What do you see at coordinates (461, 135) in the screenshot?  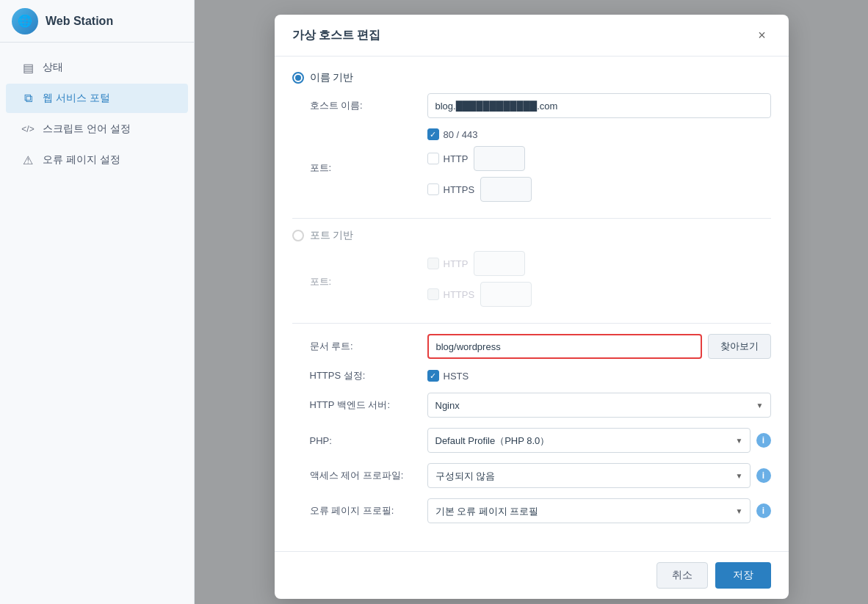 I see `port-80-443-label: 80 / 443` at bounding box center [461, 135].